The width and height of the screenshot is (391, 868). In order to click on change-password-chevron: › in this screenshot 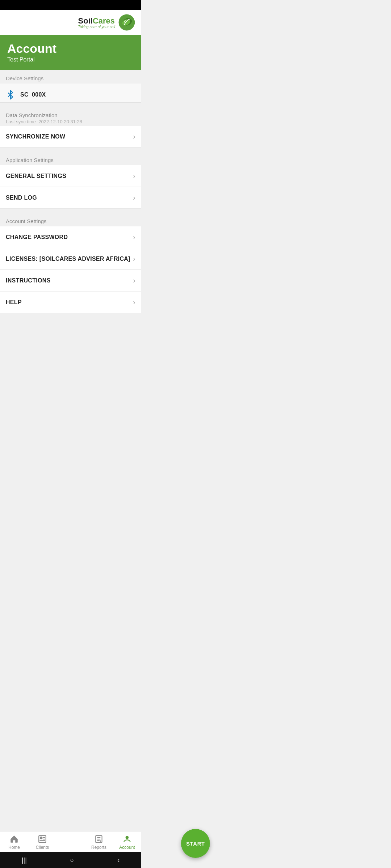, I will do `click(134, 237)`.